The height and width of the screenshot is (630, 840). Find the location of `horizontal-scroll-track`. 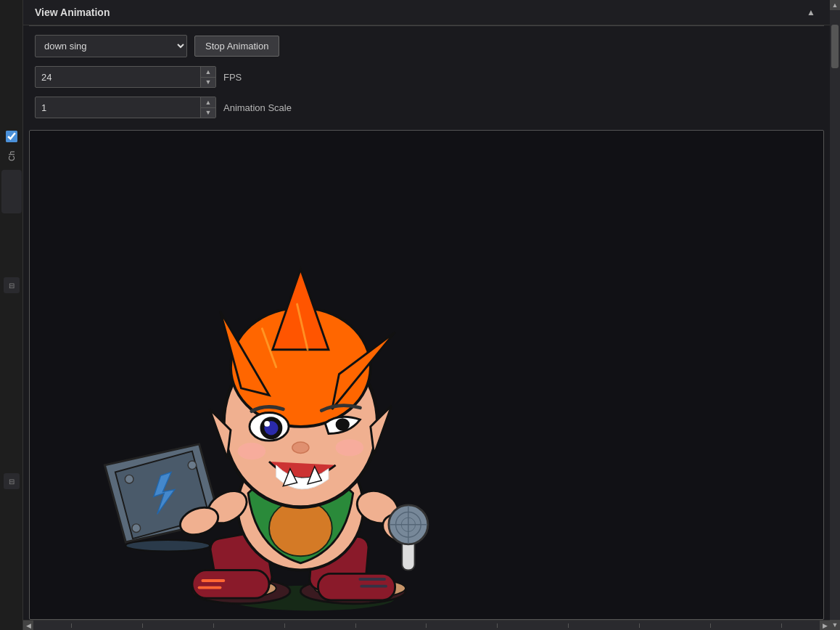

horizontal-scroll-track is located at coordinates (427, 626).